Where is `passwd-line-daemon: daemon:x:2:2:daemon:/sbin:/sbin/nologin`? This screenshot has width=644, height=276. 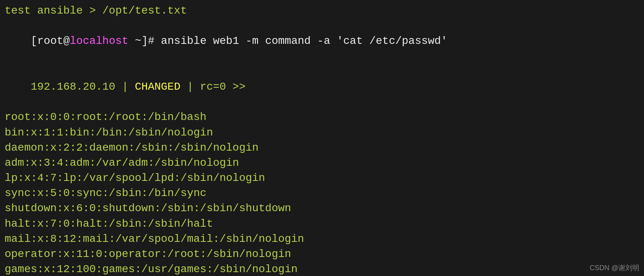
passwd-line-daemon: daemon:x:2:2:daemon:/sbin:/sbin/nologin is located at coordinates (322, 148).